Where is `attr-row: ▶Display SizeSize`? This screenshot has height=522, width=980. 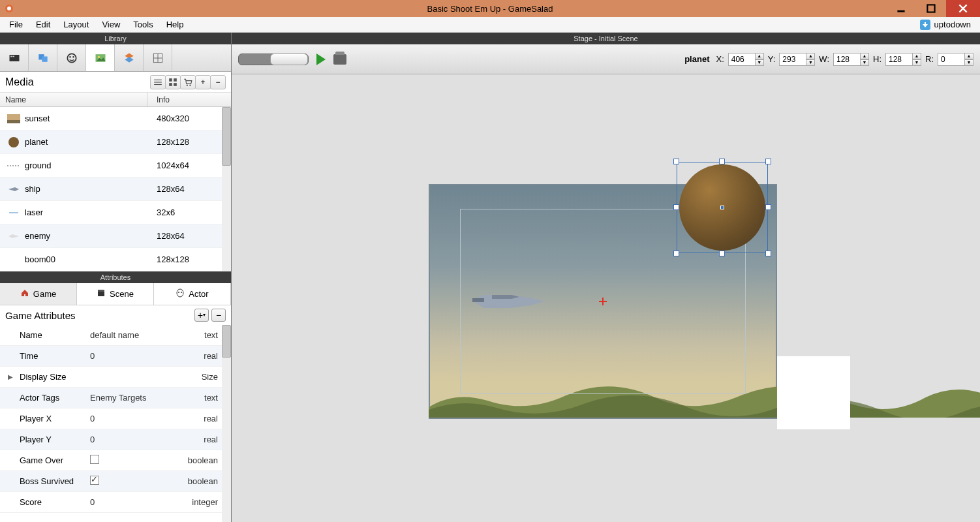
attr-row: ▶Display SizeSize is located at coordinates (115, 377).